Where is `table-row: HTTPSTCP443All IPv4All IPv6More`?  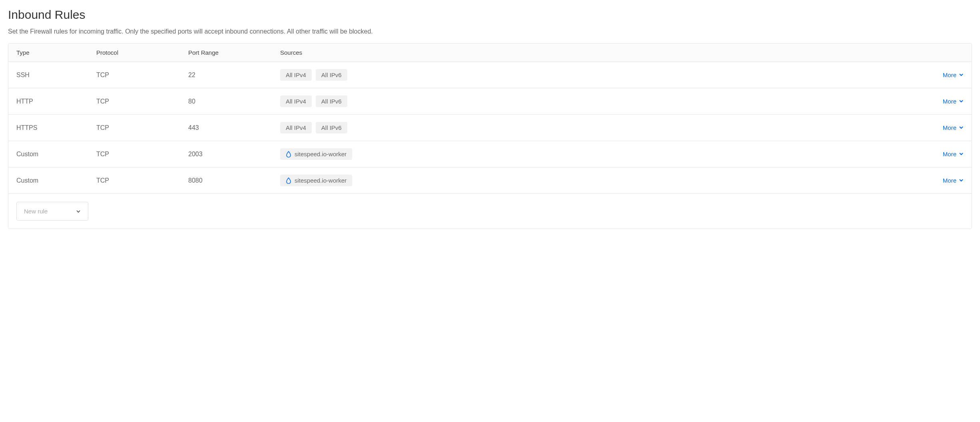 table-row: HTTPSTCP443All IPv4All IPv6More is located at coordinates (490, 128).